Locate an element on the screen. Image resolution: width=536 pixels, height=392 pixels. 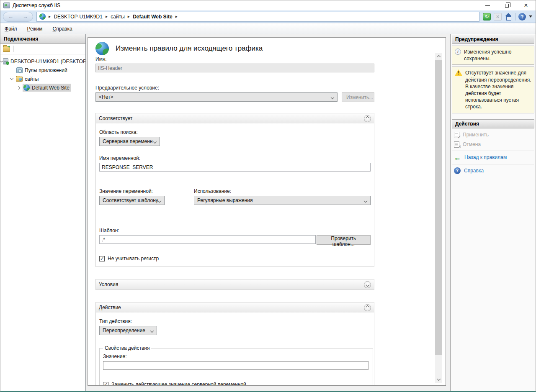
ignore-case-checkbox: ✓ is located at coordinates (102, 259).